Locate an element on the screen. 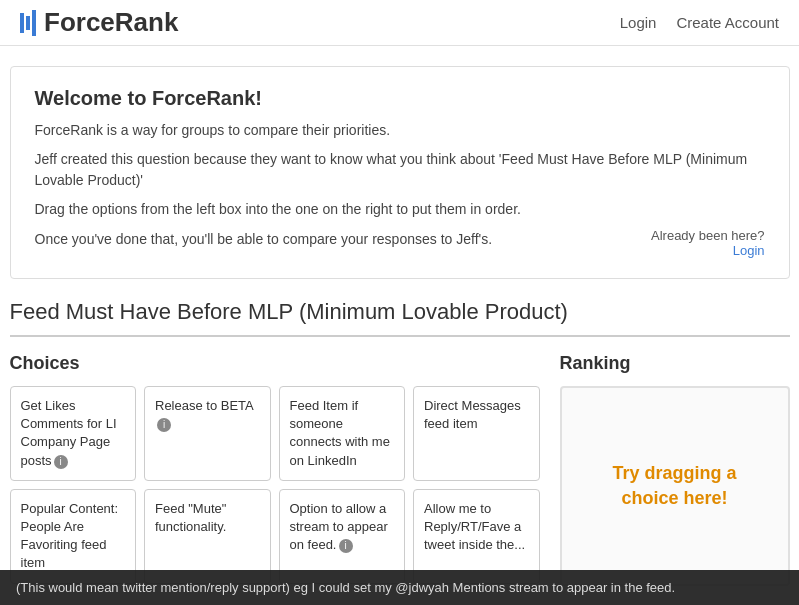  choice-card: Get Likes Comments for LI Company Page p… is located at coordinates (74, 434).